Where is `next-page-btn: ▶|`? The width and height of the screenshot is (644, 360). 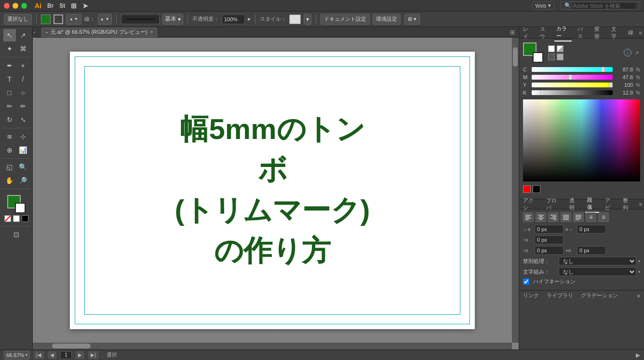
next-page-btn: ▶| is located at coordinates (94, 355).